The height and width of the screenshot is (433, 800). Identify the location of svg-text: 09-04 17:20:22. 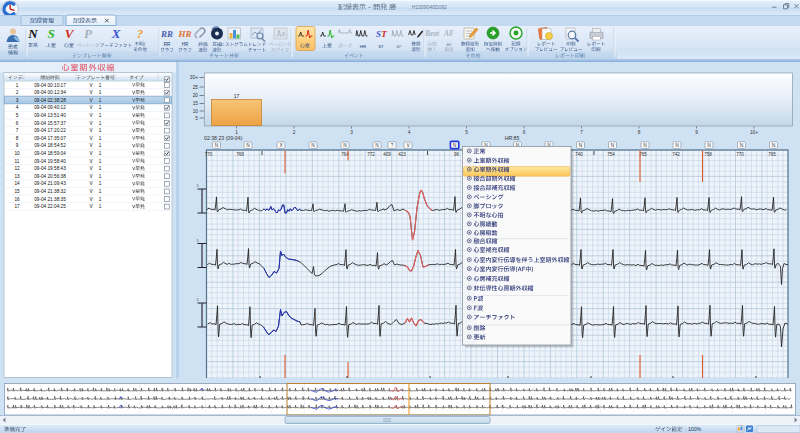
(50, 130).